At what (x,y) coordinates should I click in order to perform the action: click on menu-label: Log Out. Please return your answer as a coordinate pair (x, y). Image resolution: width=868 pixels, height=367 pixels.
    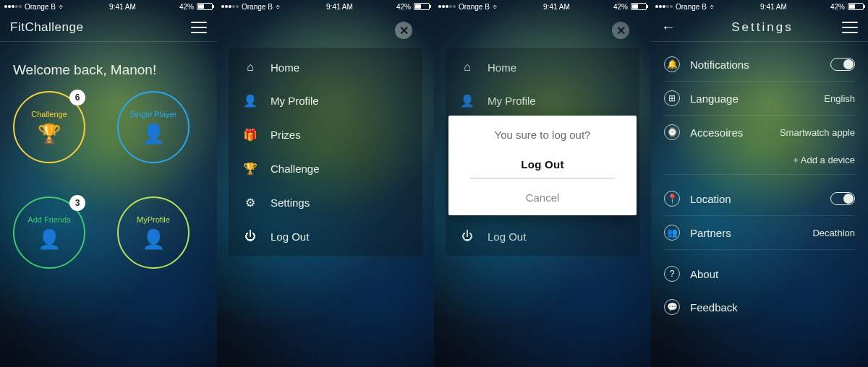
    Looking at the image, I should click on (289, 237).